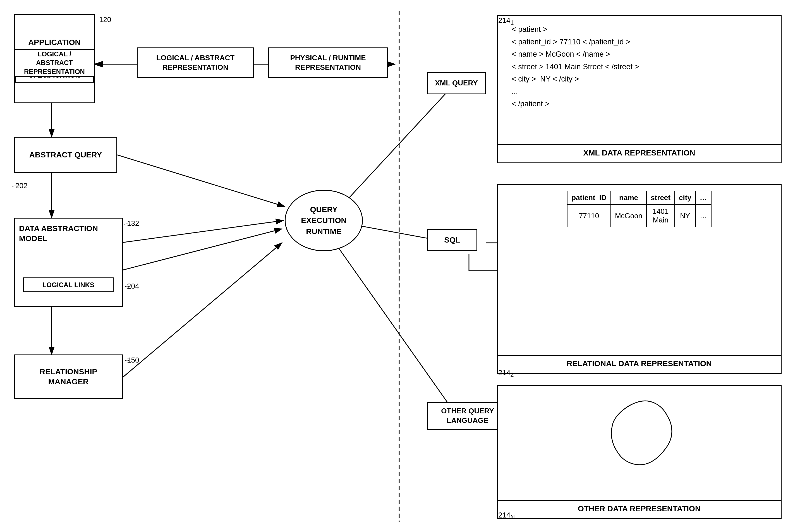 Image resolution: width=800 pixels, height=532 pixels. Describe the element at coordinates (452, 240) in the screenshot. I see `sql-box: SQL` at that location.